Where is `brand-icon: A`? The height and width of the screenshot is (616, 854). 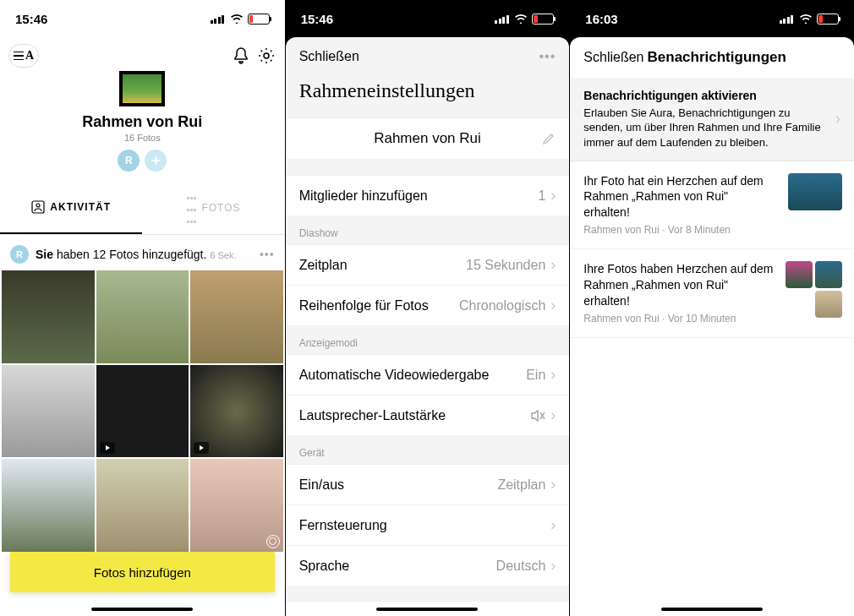 brand-icon: A is located at coordinates (30, 56).